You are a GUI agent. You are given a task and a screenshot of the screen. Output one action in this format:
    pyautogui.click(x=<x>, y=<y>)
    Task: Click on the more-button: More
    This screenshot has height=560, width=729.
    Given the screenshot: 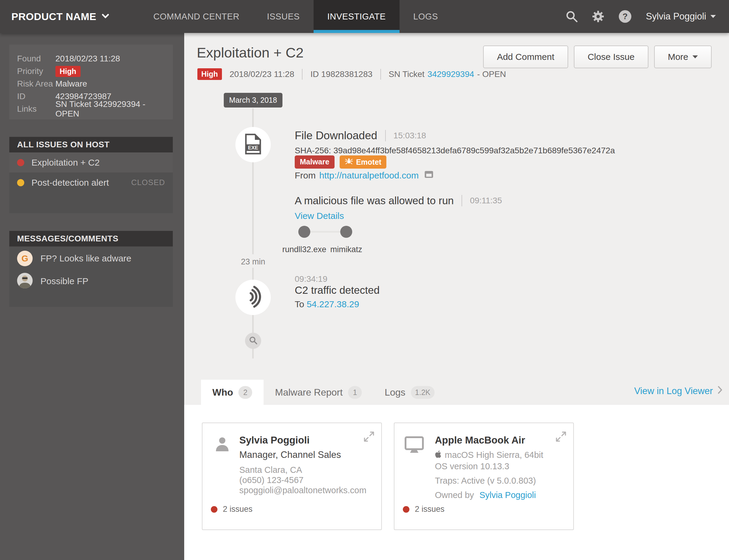 What is the action you would take?
    pyautogui.click(x=683, y=57)
    